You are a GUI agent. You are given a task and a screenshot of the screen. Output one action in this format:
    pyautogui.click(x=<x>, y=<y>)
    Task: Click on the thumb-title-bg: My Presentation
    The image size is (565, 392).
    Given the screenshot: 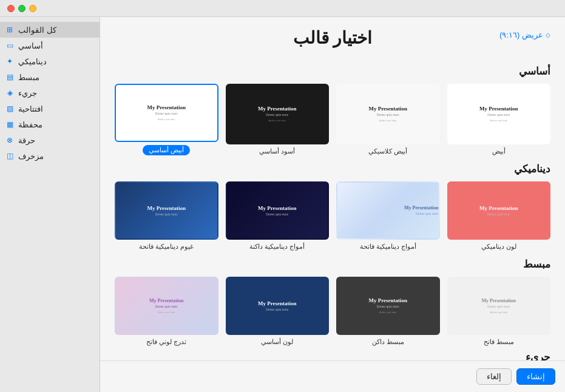 What is the action you would take?
    pyautogui.click(x=166, y=208)
    